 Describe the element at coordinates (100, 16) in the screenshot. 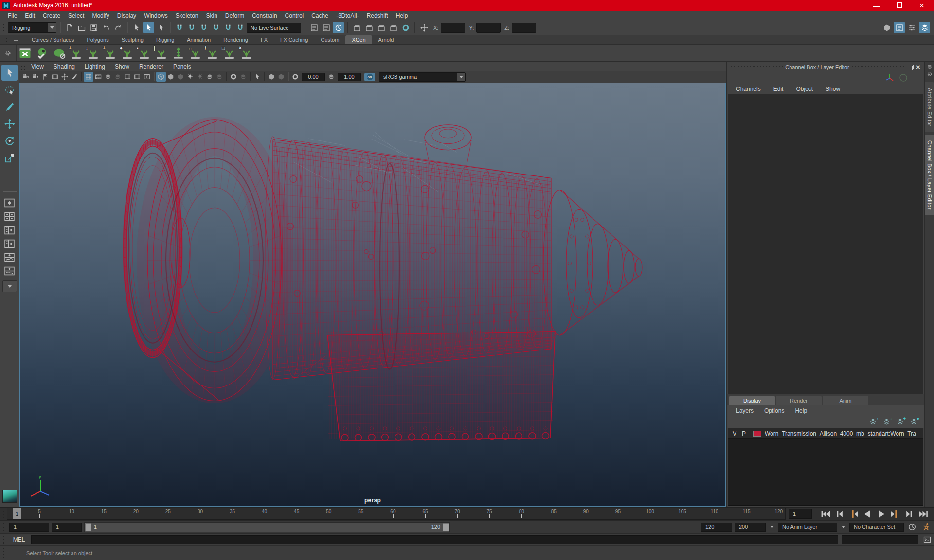

I see `menu-modify: Modify` at that location.